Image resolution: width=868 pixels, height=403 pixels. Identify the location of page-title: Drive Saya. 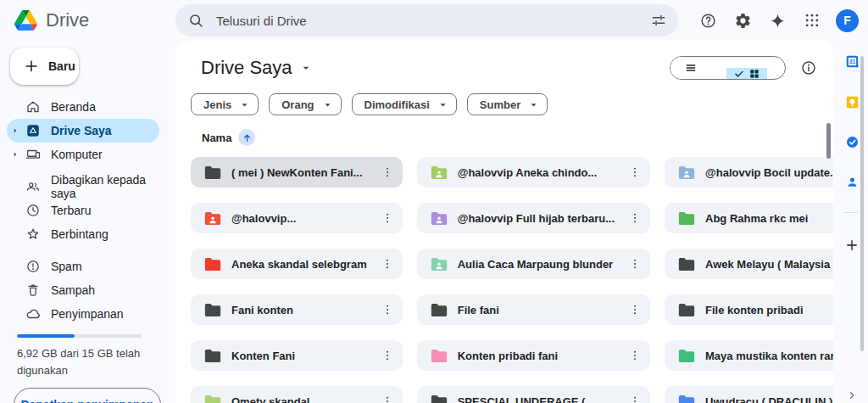
(247, 68).